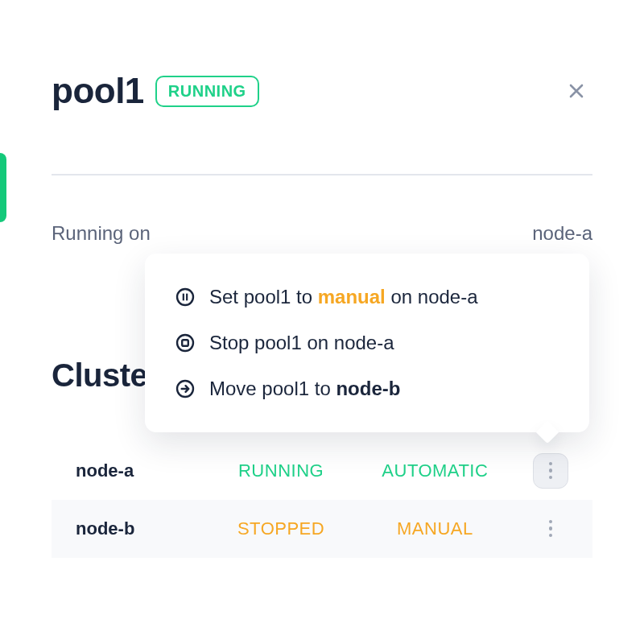 This screenshot has height=644, width=644. Describe the element at coordinates (367, 343) in the screenshot. I see `menu-item-stop: Stop pool1 on node-a` at that location.